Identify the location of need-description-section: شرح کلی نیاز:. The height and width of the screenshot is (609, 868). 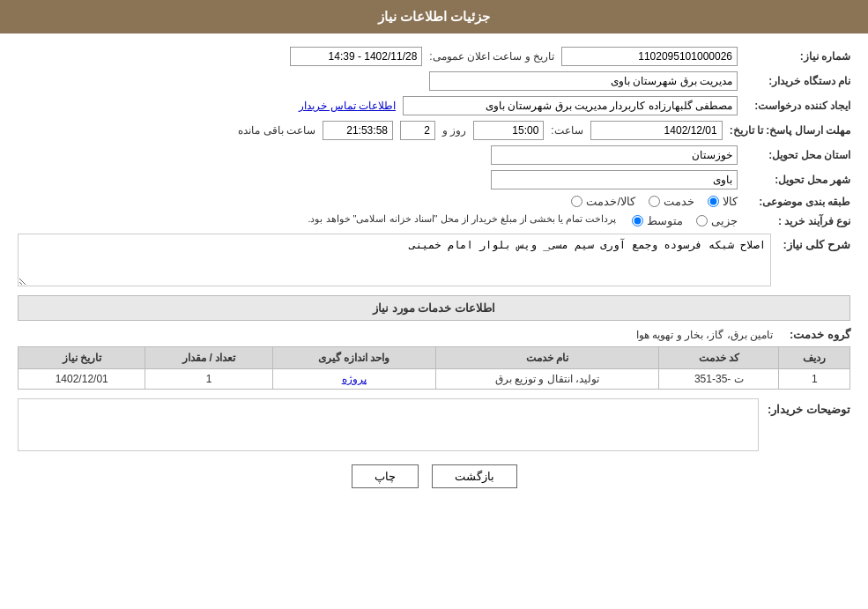
(434, 260).